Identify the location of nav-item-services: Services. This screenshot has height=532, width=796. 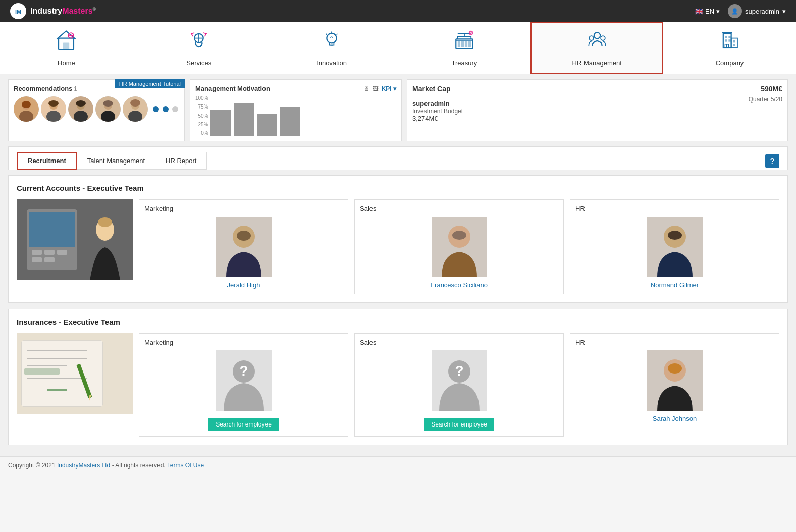
(199, 48).